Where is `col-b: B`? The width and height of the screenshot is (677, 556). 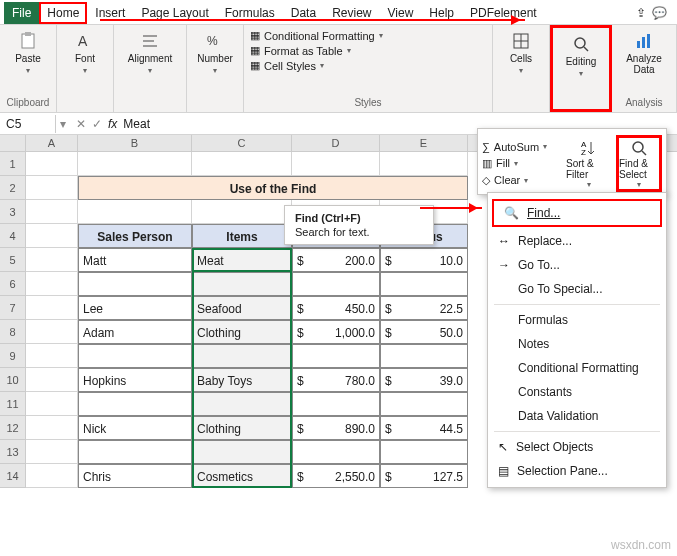
col-b: B is located at coordinates (135, 143).